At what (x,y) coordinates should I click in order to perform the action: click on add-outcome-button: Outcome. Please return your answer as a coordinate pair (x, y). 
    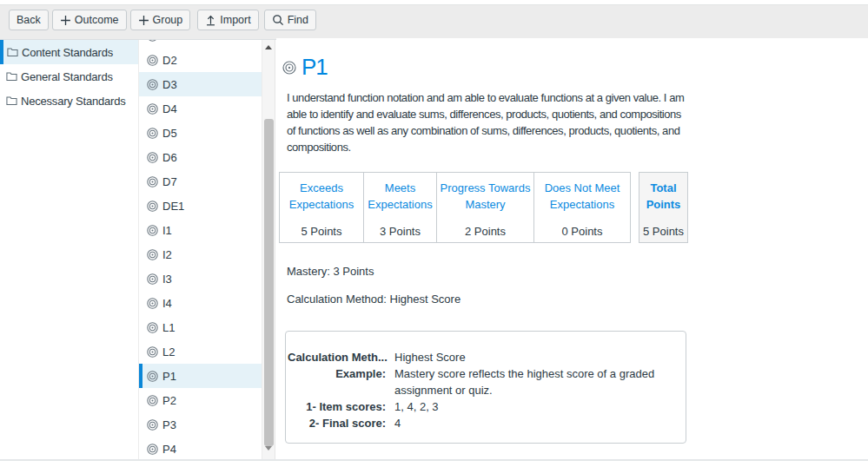
    Looking at the image, I should click on (89, 20).